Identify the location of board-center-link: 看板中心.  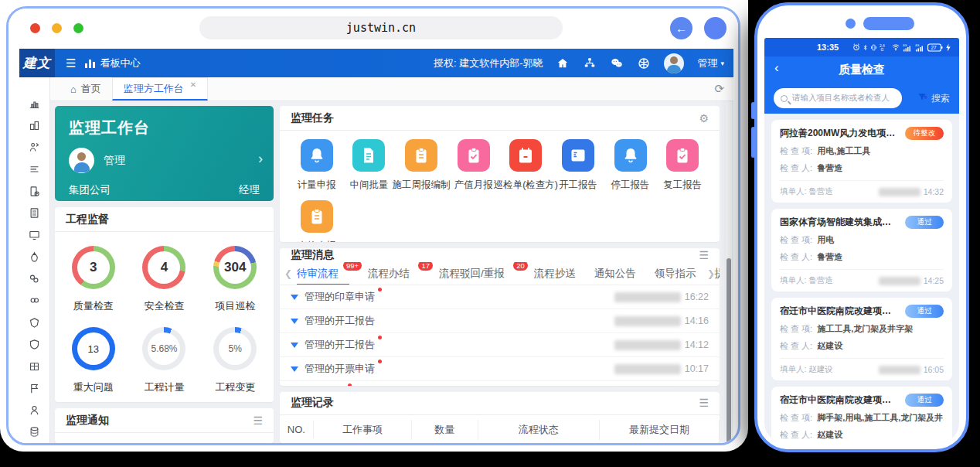
(113, 63).